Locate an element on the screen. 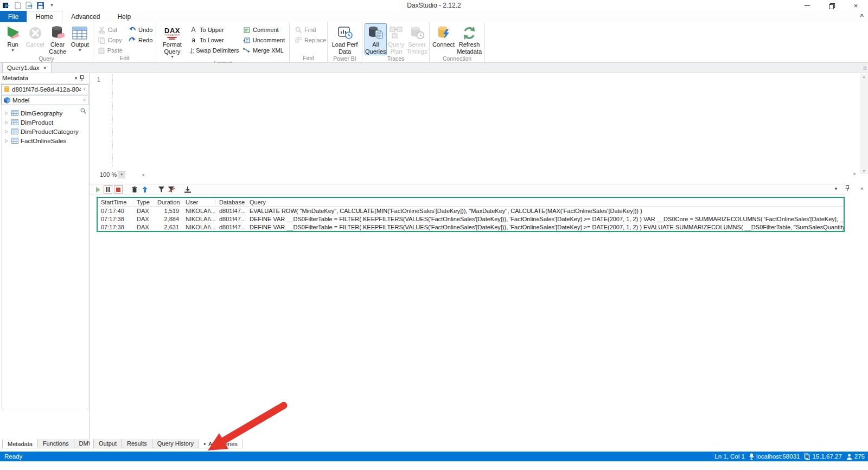  search-icon is located at coordinates (84, 111).